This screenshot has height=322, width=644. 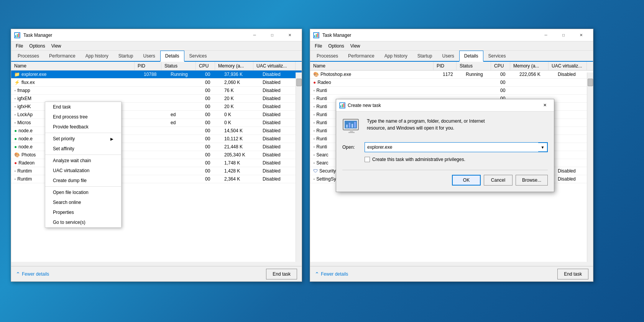 I want to click on tab-details-2: Details, so click(x=472, y=56).